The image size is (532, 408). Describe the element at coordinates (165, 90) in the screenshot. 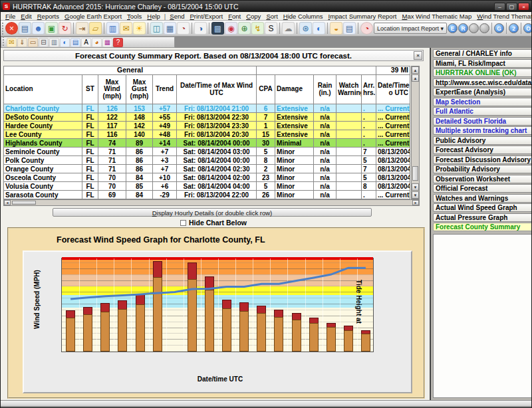

I see `column-header-trend: Trend` at that location.